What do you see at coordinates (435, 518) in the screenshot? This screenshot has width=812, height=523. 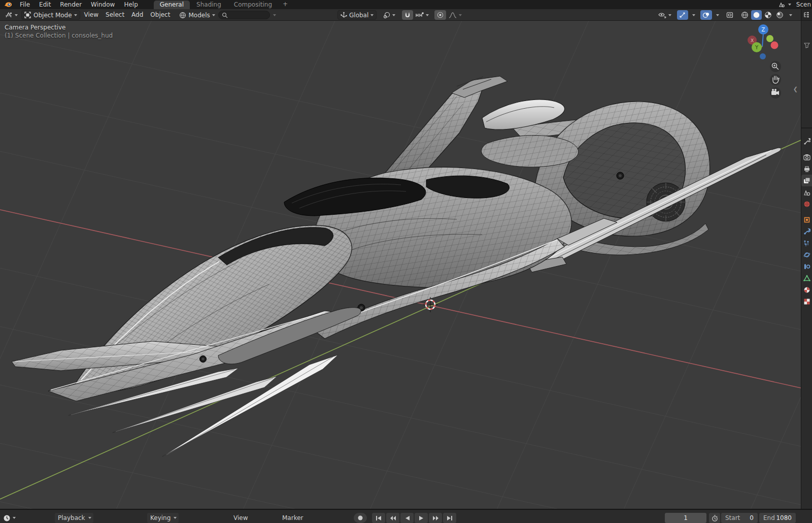 I see `next-keyframe-button` at bounding box center [435, 518].